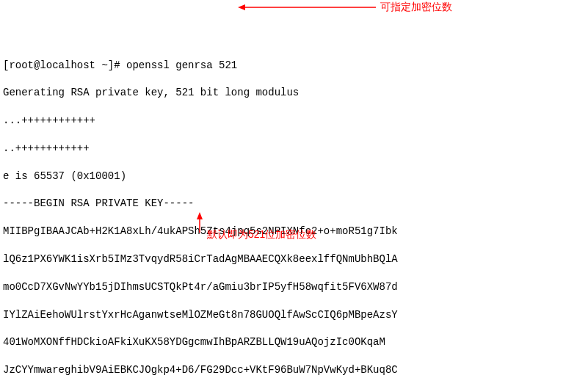  What do you see at coordinates (416, 7) in the screenshot?
I see `annotation-top: 可指定加密位数` at bounding box center [416, 7].